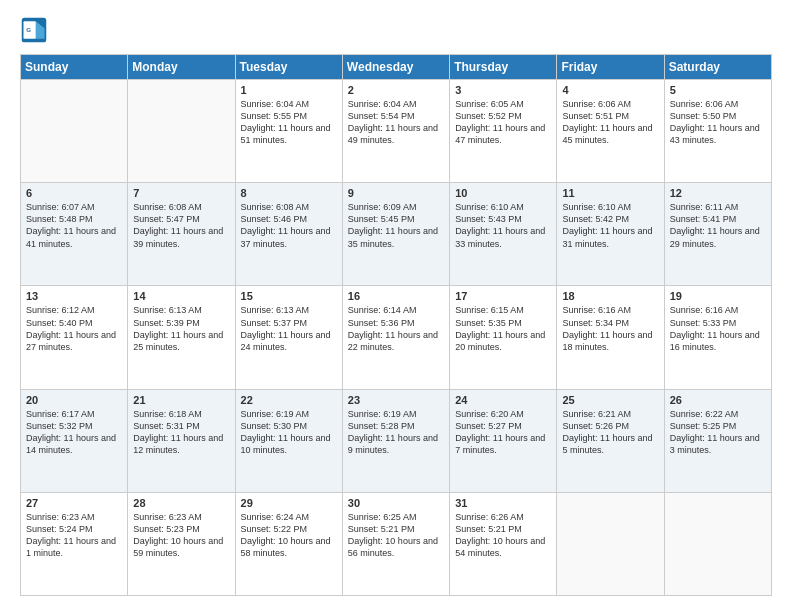 The image size is (792, 612). Describe the element at coordinates (718, 122) in the screenshot. I see `day-info: Sunrise: 6:06 AM Sunset: 5:50 PM Dayligh…` at that location.